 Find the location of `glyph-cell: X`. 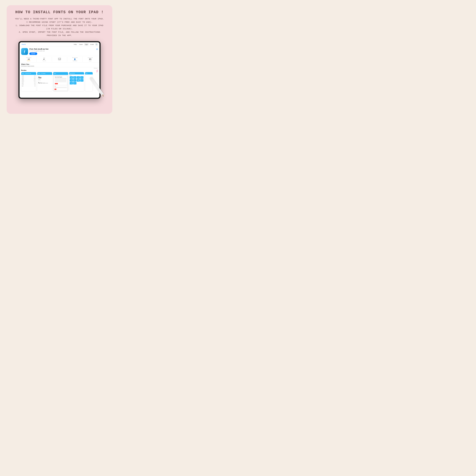

glyph-cell: X is located at coordinates (75, 77).